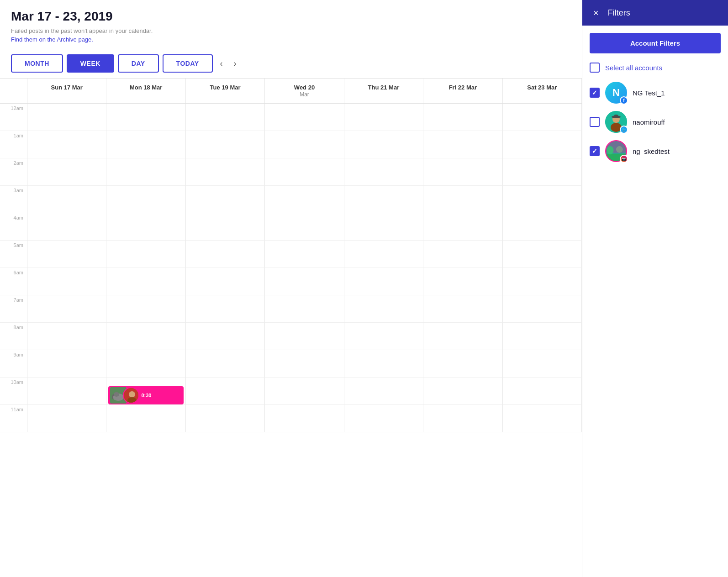 The width and height of the screenshot is (728, 577). What do you see at coordinates (384, 254) in the screenshot?
I see `time-cell-day4-row5` at bounding box center [384, 254].